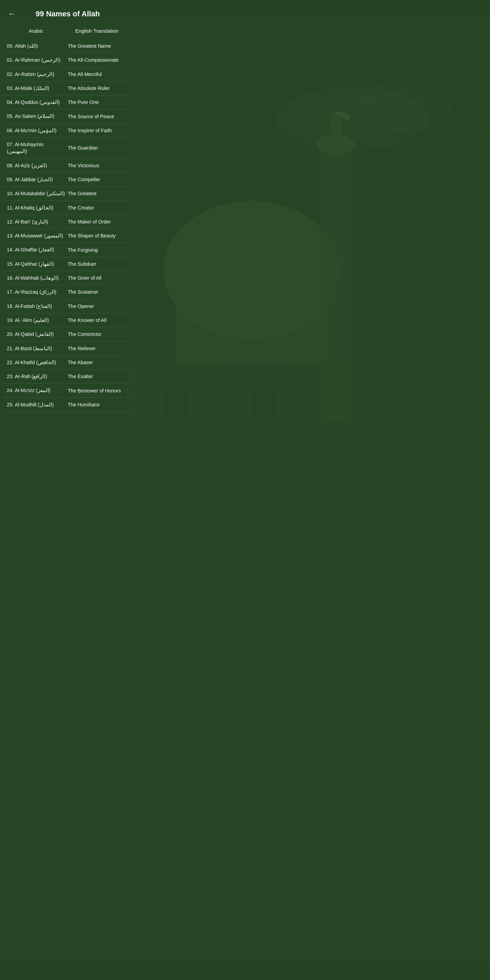  I want to click on name-english: The Greatest, so click(95, 193).